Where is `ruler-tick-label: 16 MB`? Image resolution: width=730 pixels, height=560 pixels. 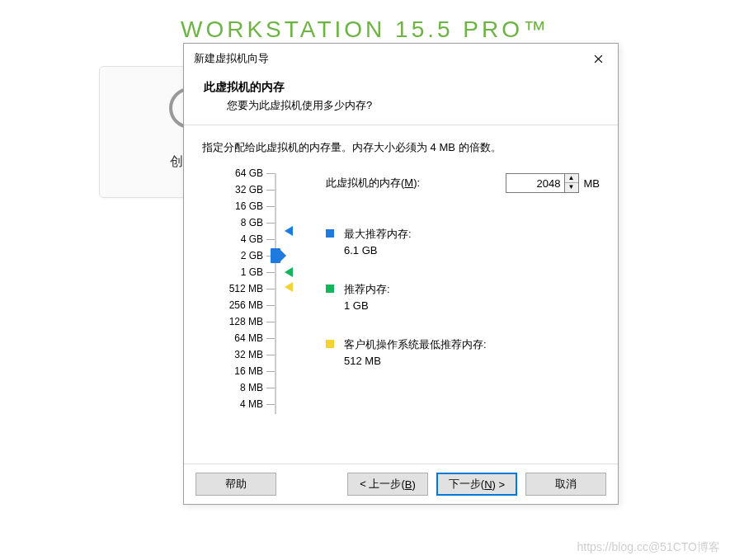
ruler-tick-label: 16 MB is located at coordinates (249, 371).